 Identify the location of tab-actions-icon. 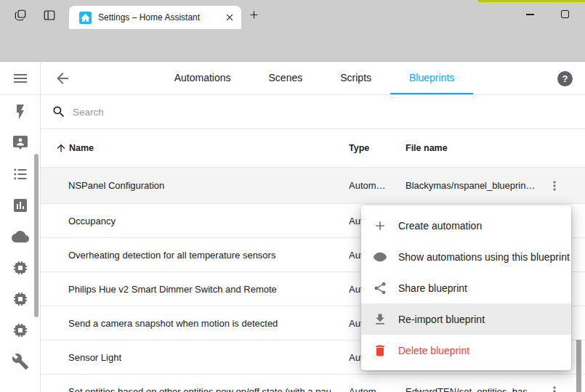
(49, 15).